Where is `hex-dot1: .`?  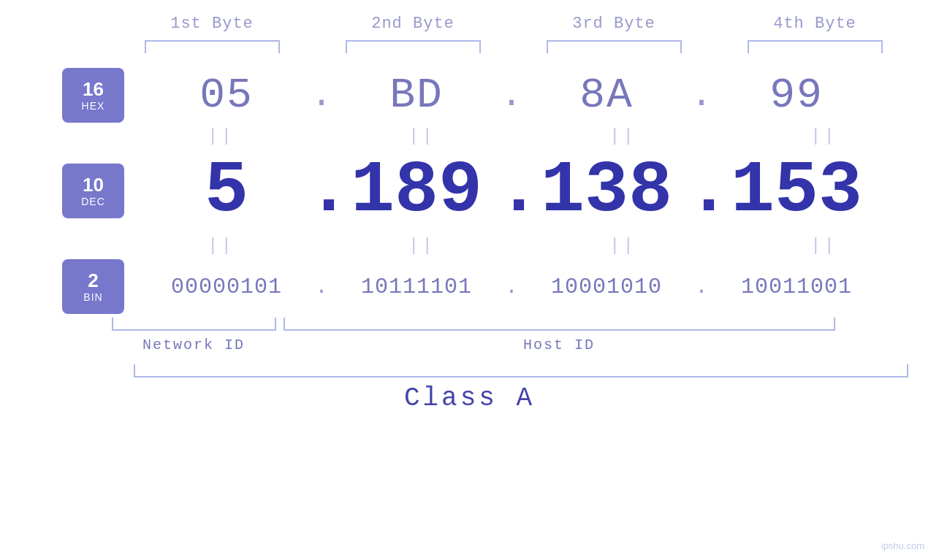 hex-dot1: . is located at coordinates (322, 95).